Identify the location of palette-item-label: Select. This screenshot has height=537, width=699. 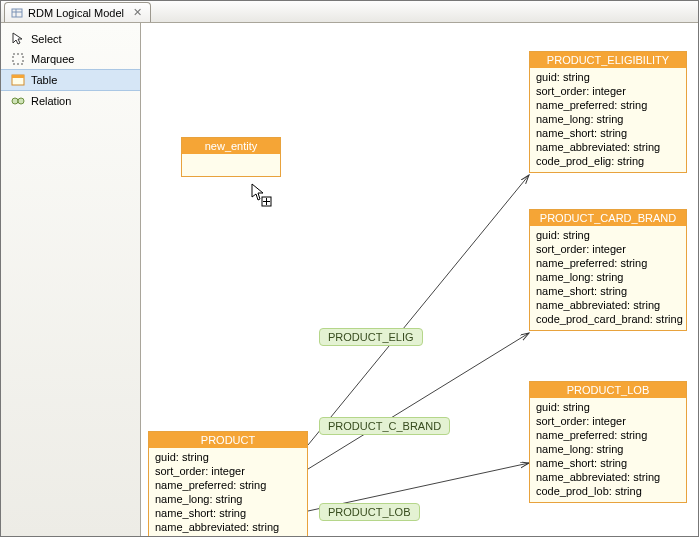
(46, 39).